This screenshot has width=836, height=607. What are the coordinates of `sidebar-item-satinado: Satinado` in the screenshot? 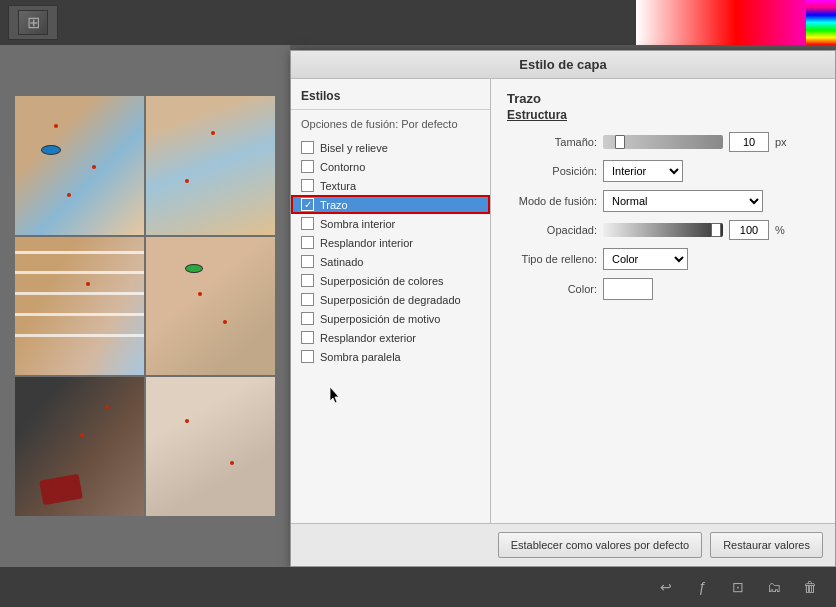 It's located at (390, 262).